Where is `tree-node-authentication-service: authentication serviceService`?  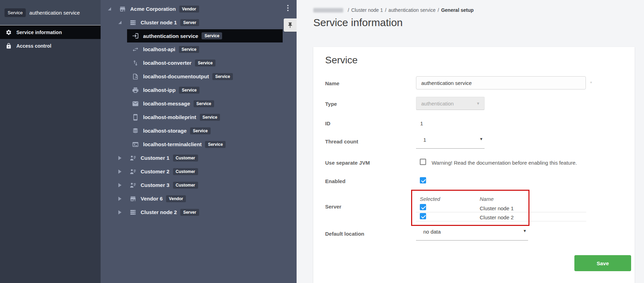 tree-node-authentication-service: authentication serviceService is located at coordinates (205, 36).